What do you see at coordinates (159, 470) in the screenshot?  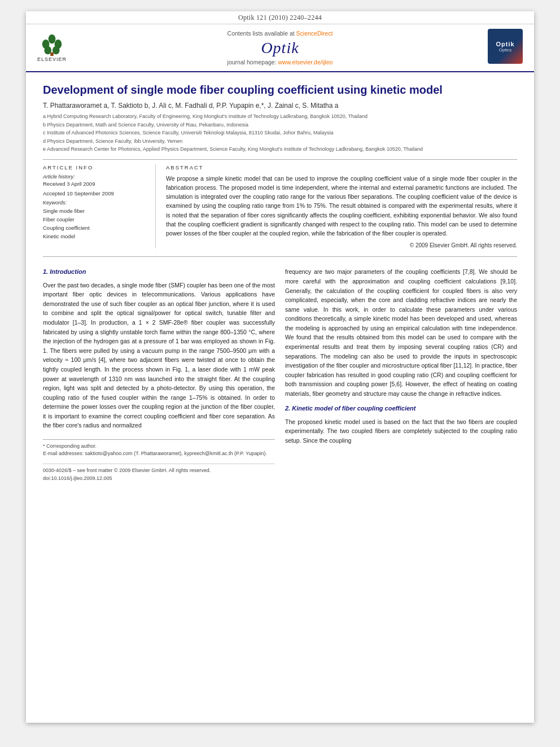 I see `issn-line: 0030-4026/$ – see front matter © 2009 El…` at bounding box center [159, 470].